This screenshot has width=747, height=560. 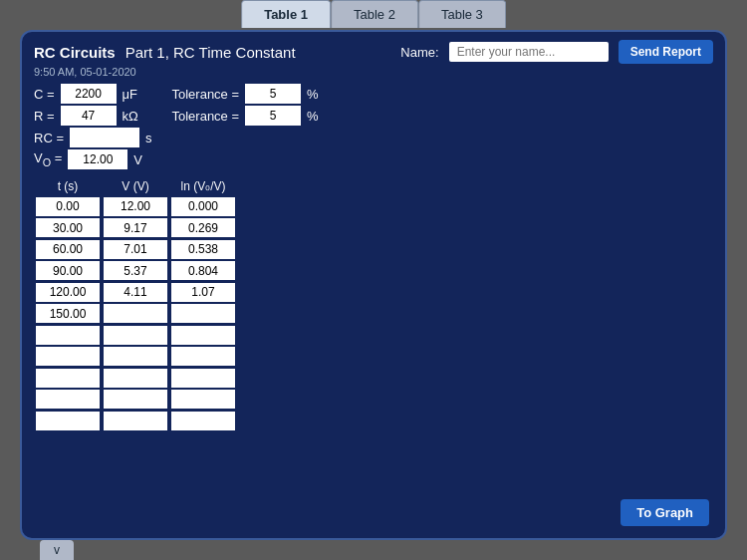 I want to click on panel-title: RC Circuits, so click(x=75, y=52).